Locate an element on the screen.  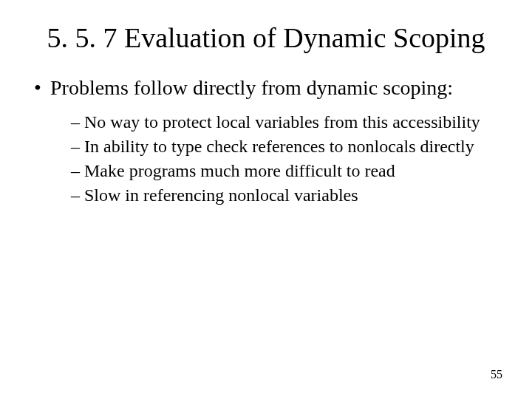
sub-bullet-text: Slow in referencing nonlocal variables is located at coordinates (222, 195).